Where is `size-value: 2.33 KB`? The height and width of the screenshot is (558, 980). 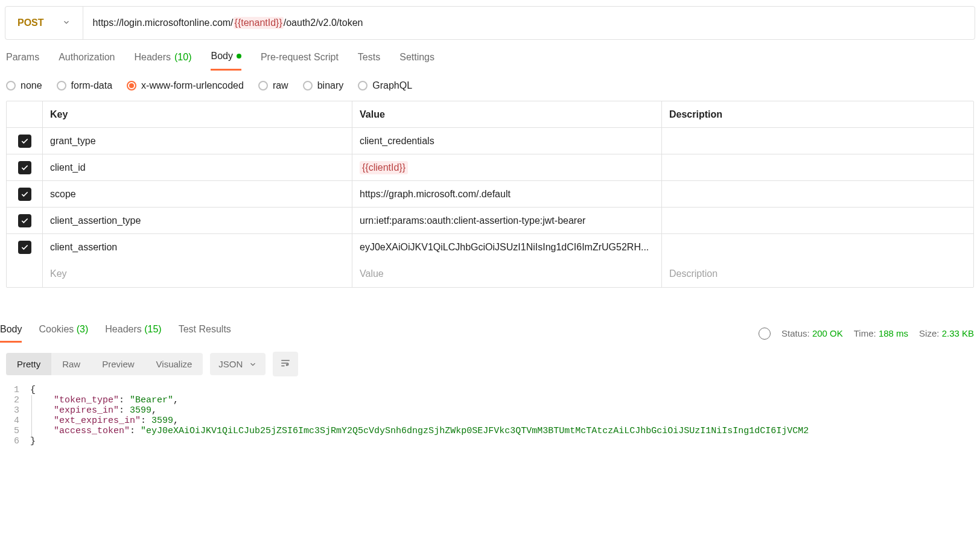 size-value: 2.33 KB is located at coordinates (958, 333).